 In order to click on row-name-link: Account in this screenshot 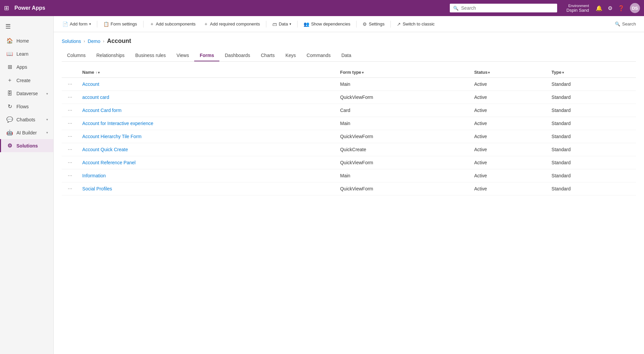, I will do `click(91, 84)`.